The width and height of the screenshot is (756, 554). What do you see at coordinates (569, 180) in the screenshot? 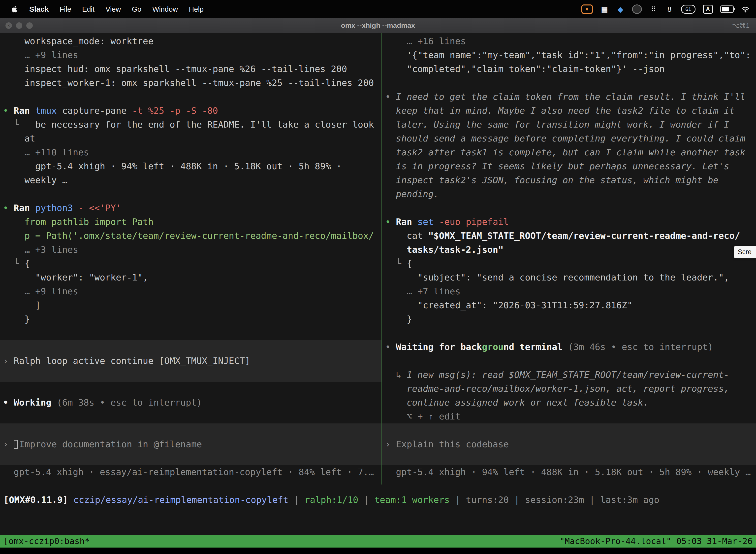
I see `terminal-line: inspect task2's JSON, focusing on the st…` at bounding box center [569, 180].